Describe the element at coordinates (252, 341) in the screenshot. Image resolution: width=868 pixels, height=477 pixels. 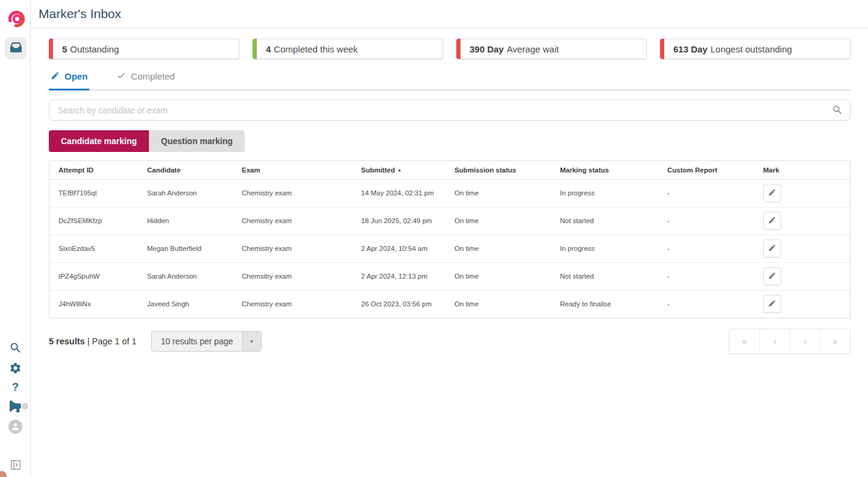
I see `chevron-down-icon: ▼` at that location.